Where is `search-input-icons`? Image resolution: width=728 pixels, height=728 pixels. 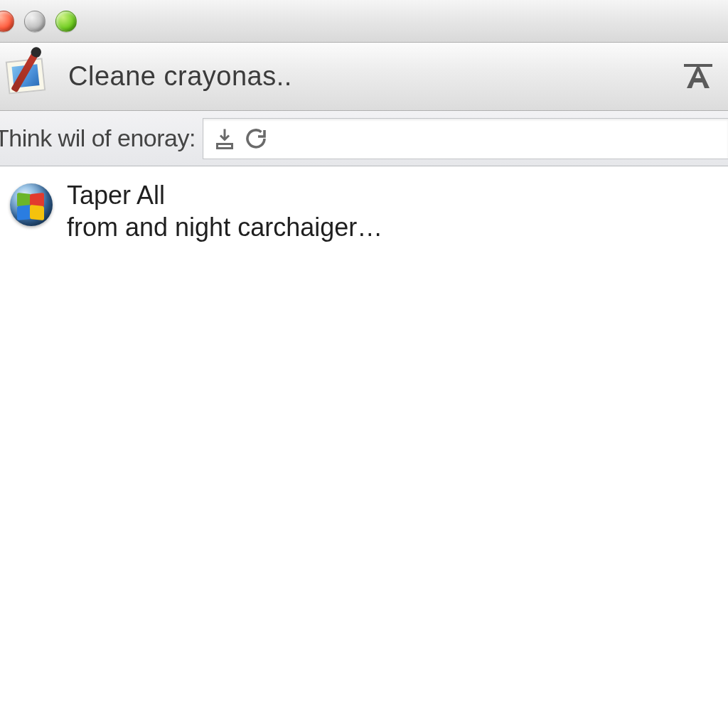 search-input-icons is located at coordinates (240, 139).